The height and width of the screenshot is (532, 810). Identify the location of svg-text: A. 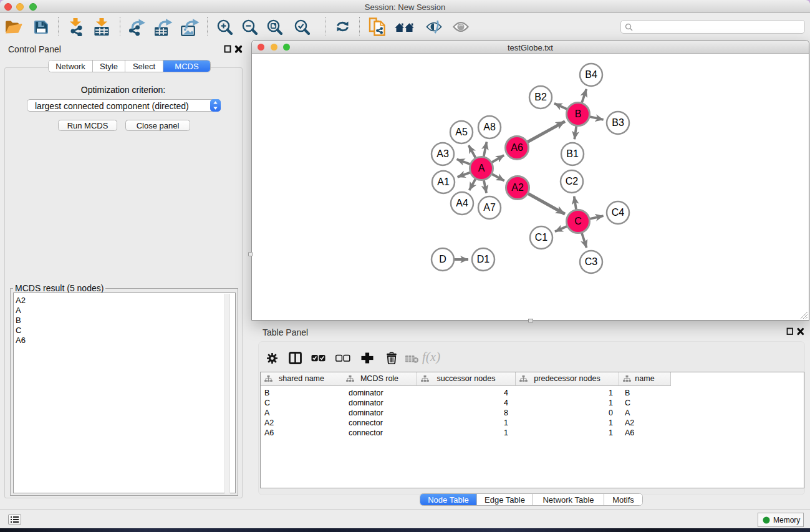
(481, 168).